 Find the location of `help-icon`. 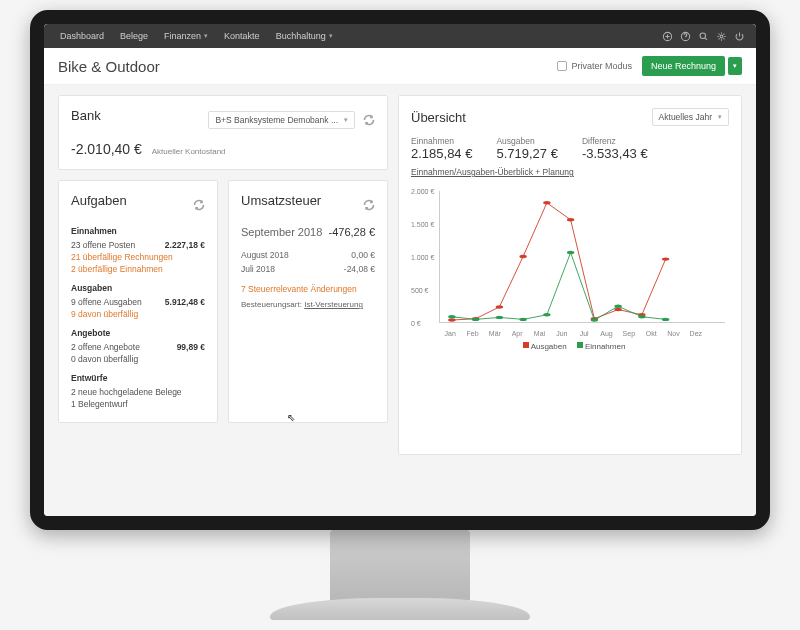

help-icon is located at coordinates (685, 36).